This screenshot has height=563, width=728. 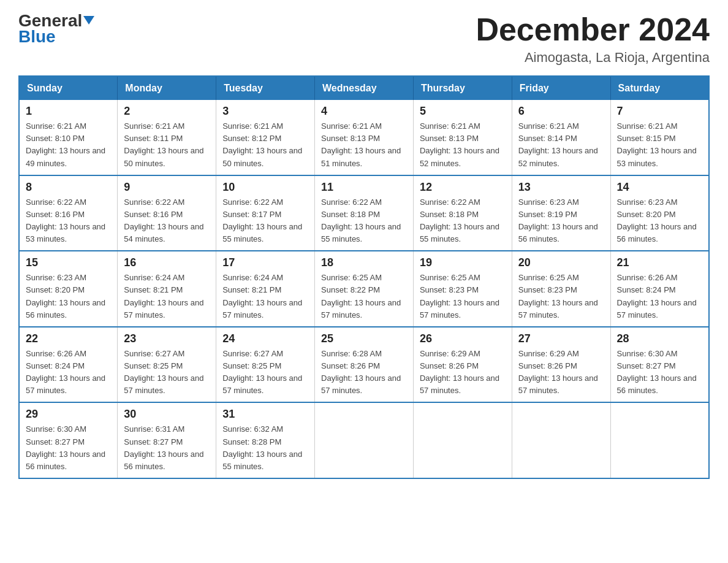 What do you see at coordinates (69, 415) in the screenshot?
I see `day-number: 29` at bounding box center [69, 415].